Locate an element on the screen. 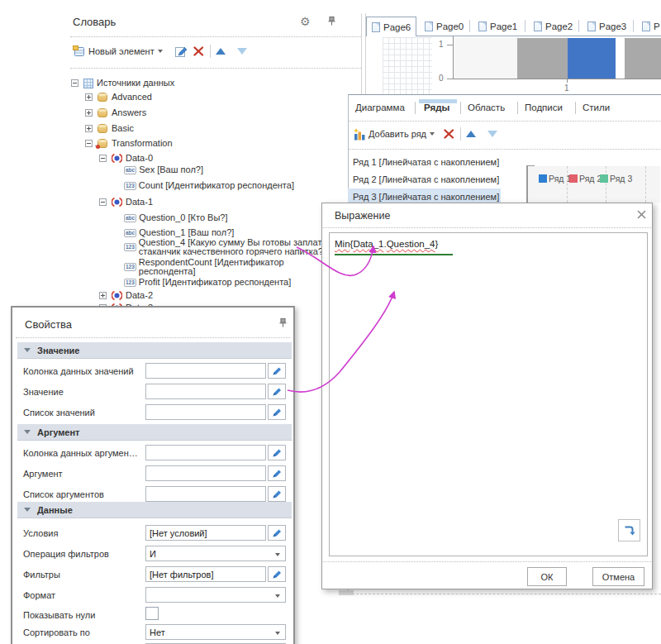 Image resolution: width=661 pixels, height=644 pixels. series-preview-plot is located at coordinates (594, 184).